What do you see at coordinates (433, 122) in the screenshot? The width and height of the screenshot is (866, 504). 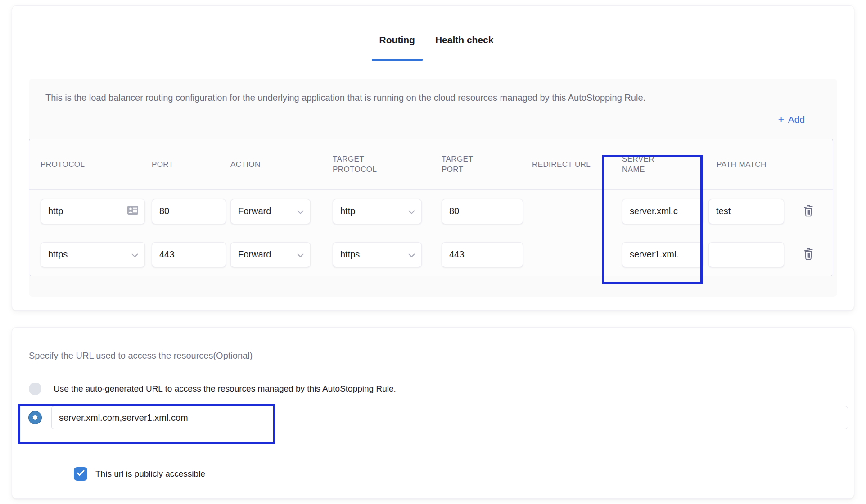 I see `add-row: + Add` at bounding box center [433, 122].